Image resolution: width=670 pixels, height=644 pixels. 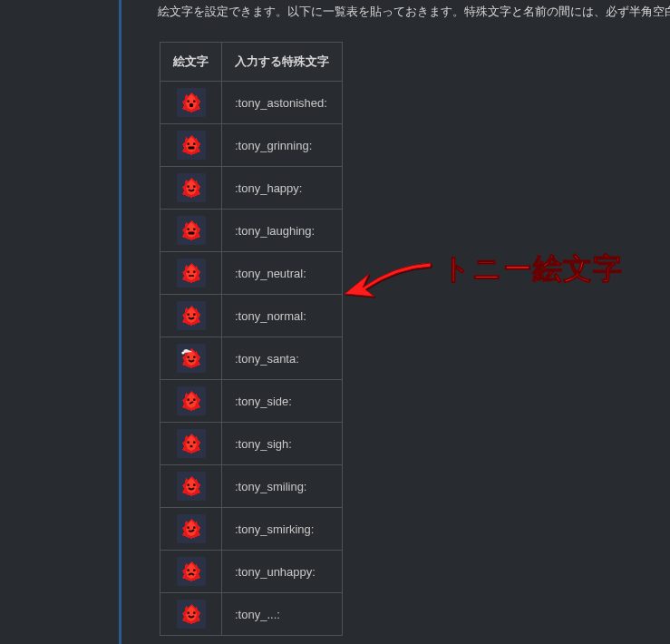 I want to click on code-cell: :tony_neutral:, so click(x=283, y=274).